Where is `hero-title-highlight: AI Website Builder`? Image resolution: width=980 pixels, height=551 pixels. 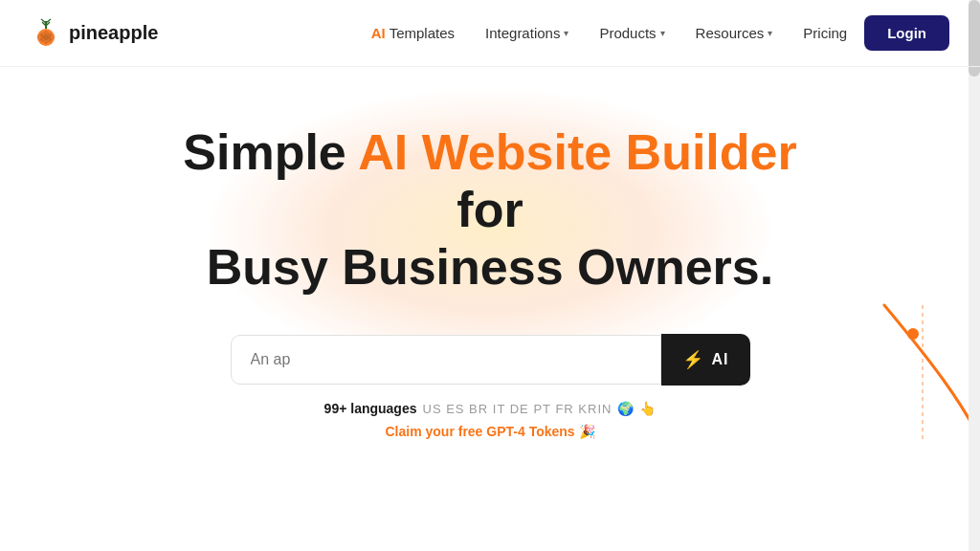
hero-title-highlight: AI Website Builder is located at coordinates (577, 152).